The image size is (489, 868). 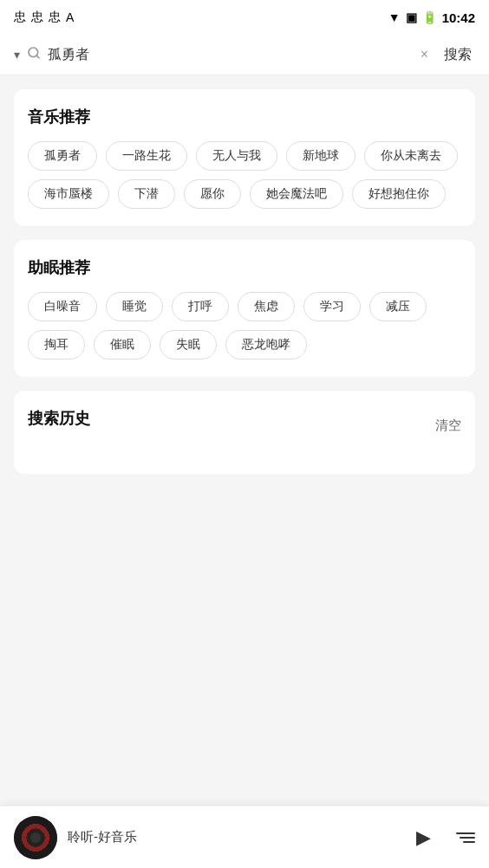 What do you see at coordinates (134, 307) in the screenshot?
I see `sleep-tag-shuijiao: 睡觉` at bounding box center [134, 307].